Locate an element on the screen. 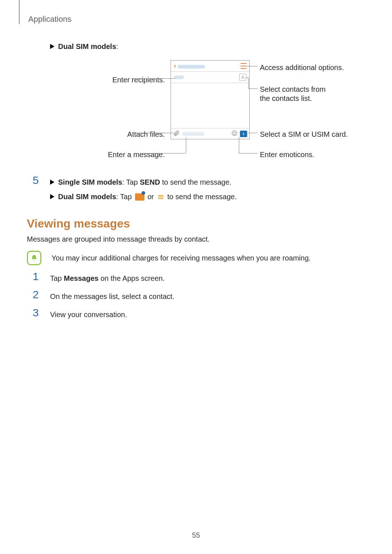 The width and height of the screenshot is (392, 554). sim1-send-icon is located at coordinates (140, 197).